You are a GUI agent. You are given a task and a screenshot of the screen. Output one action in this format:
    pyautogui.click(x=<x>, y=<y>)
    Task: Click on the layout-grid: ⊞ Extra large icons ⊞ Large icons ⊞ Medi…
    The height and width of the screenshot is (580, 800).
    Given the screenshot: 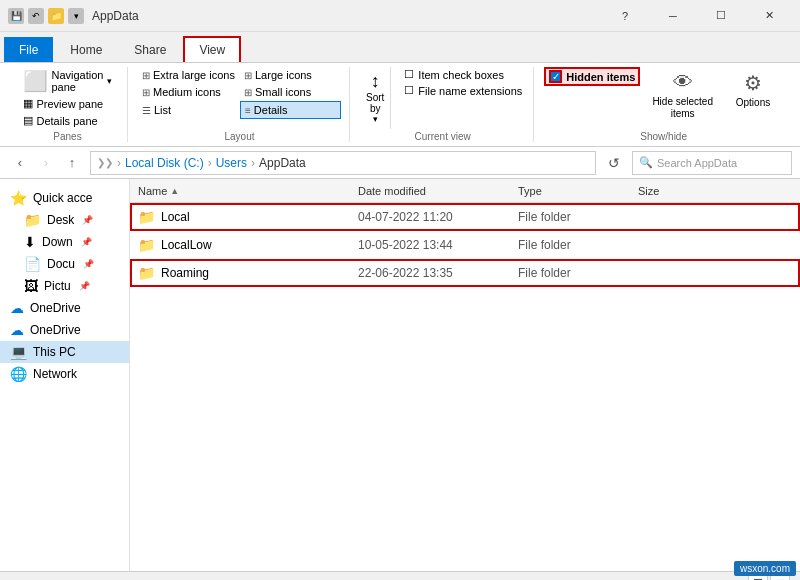 What is the action you would take?
    pyautogui.click(x=240, y=93)
    